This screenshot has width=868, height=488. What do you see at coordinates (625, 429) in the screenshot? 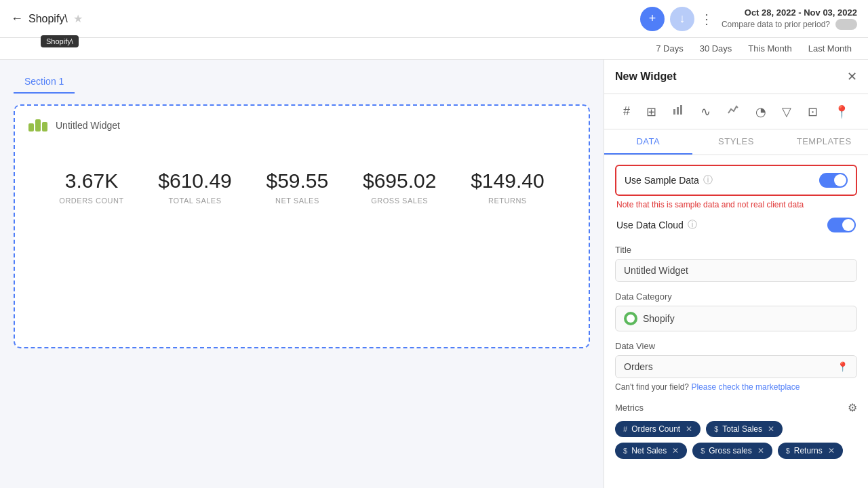
I see `tag-orders-icon: #` at bounding box center [625, 429].